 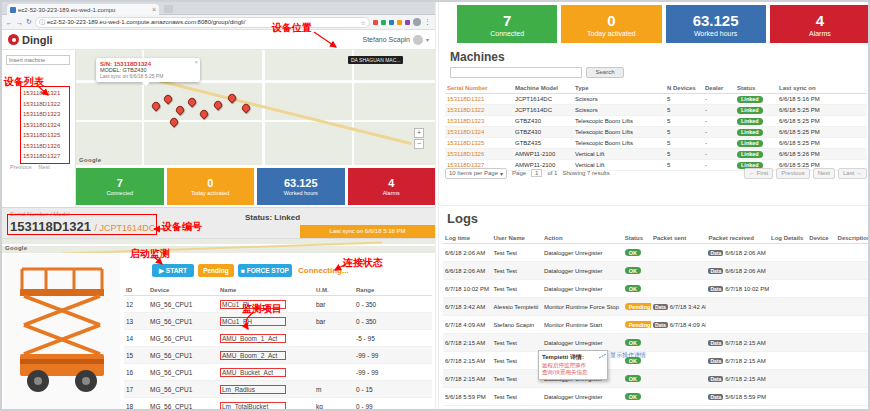 I want to click on monitor-item-row: 14MG_56_CPU1AMU_Boom_1_Act-5 - 95, so click(x=278, y=338).